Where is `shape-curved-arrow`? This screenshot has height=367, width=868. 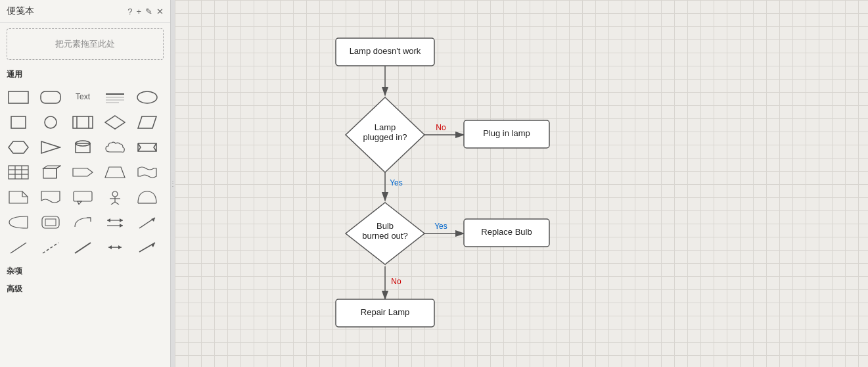 shape-curved-arrow is located at coordinates (83, 222).